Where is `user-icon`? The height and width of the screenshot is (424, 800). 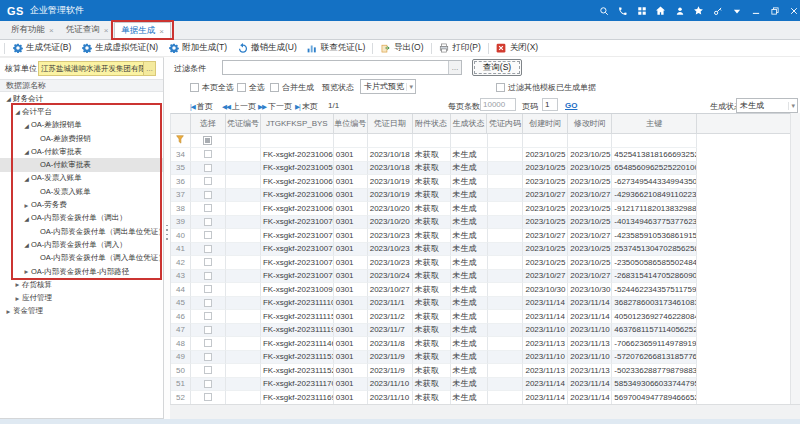 user-icon is located at coordinates (680, 10).